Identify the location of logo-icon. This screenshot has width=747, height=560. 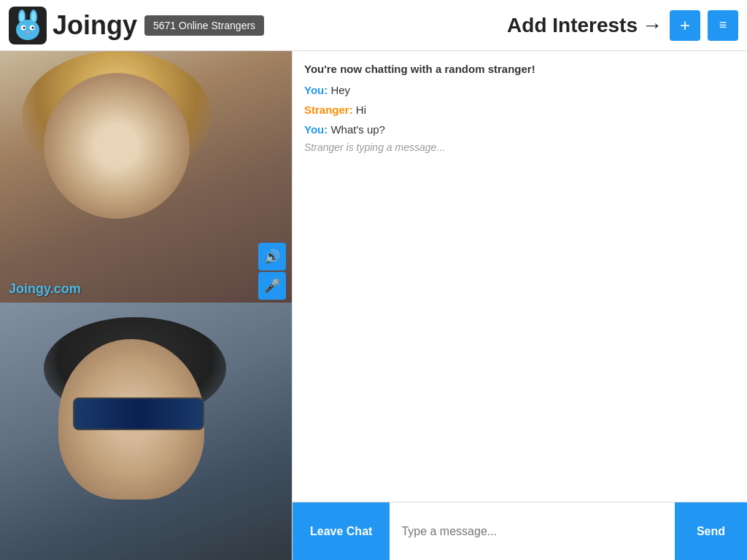
(28, 26).